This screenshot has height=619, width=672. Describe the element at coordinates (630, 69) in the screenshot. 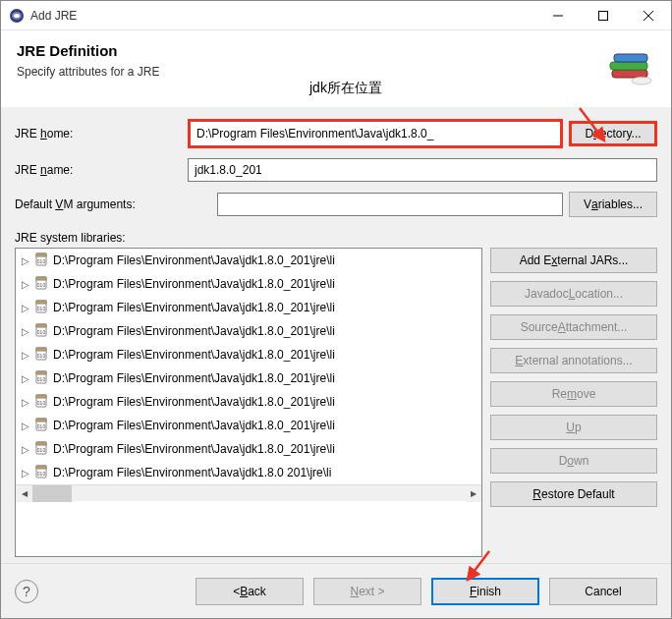

I see `books-icon` at that location.